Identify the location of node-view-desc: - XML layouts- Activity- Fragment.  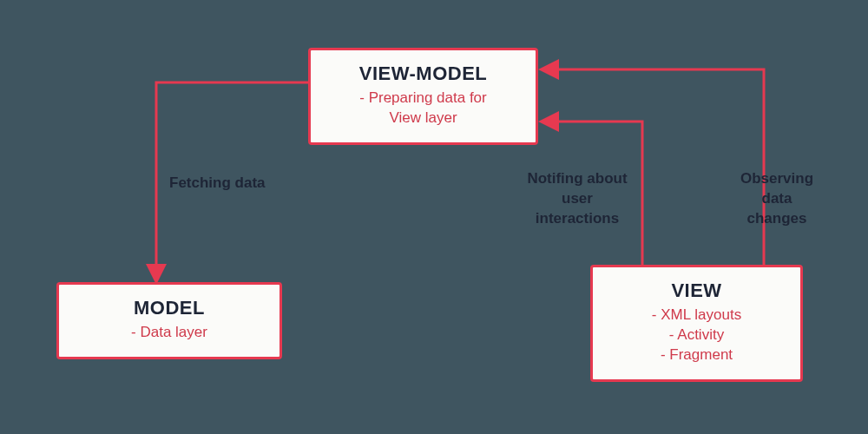
(696, 335).